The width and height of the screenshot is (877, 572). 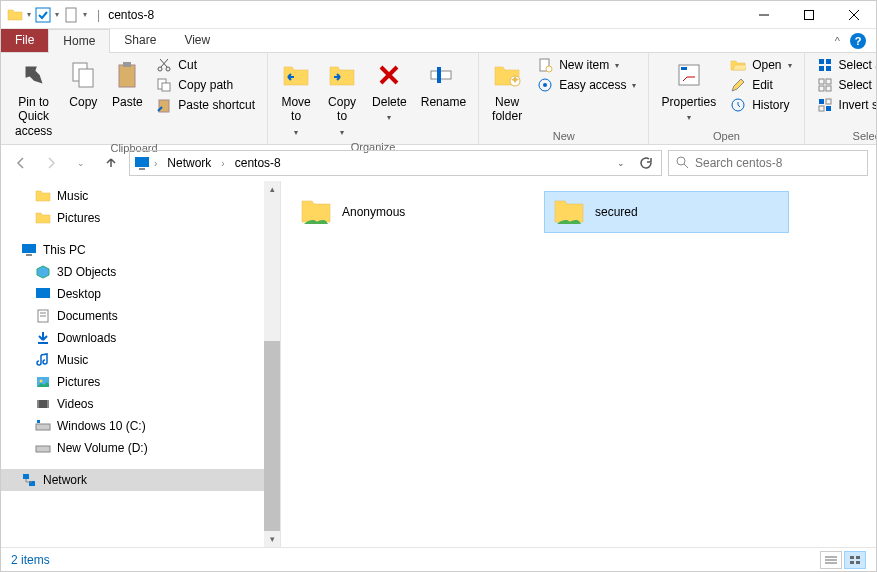 What do you see at coordinates (197, 40) in the screenshot?
I see `tab-view: View` at bounding box center [197, 40].